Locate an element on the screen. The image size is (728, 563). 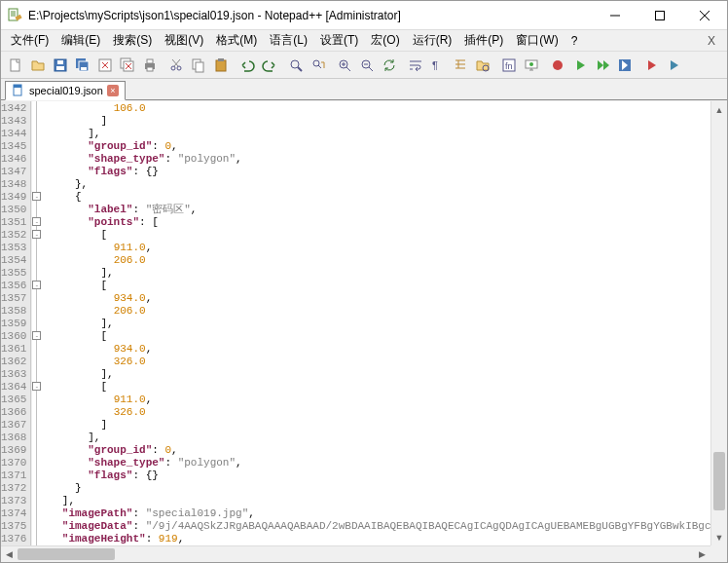
app-icon is located at coordinates (15, 16).